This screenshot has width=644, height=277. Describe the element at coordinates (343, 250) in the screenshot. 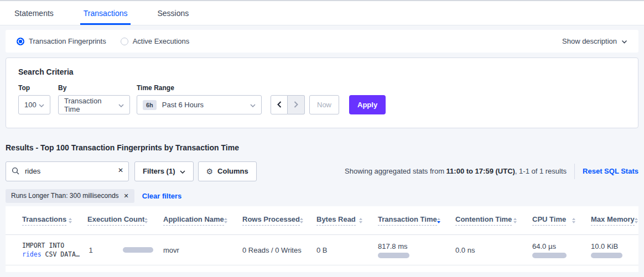

I see `bytes-read-value: 0 B` at that location.